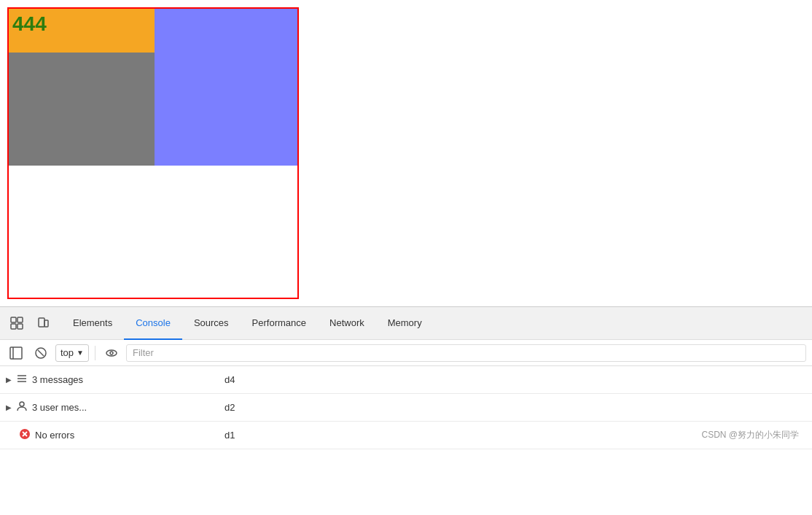 The image size is (812, 515). Describe the element at coordinates (406, 353) in the screenshot. I see `console-toolbar: top ▼` at that location.